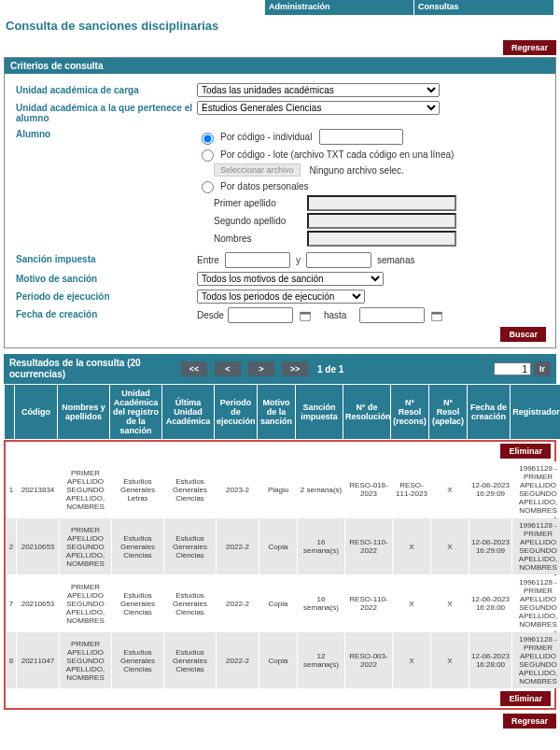 The height and width of the screenshot is (750, 560). Describe the element at coordinates (484, 7) in the screenshot. I see `nav-consultas: Consultas` at that location.